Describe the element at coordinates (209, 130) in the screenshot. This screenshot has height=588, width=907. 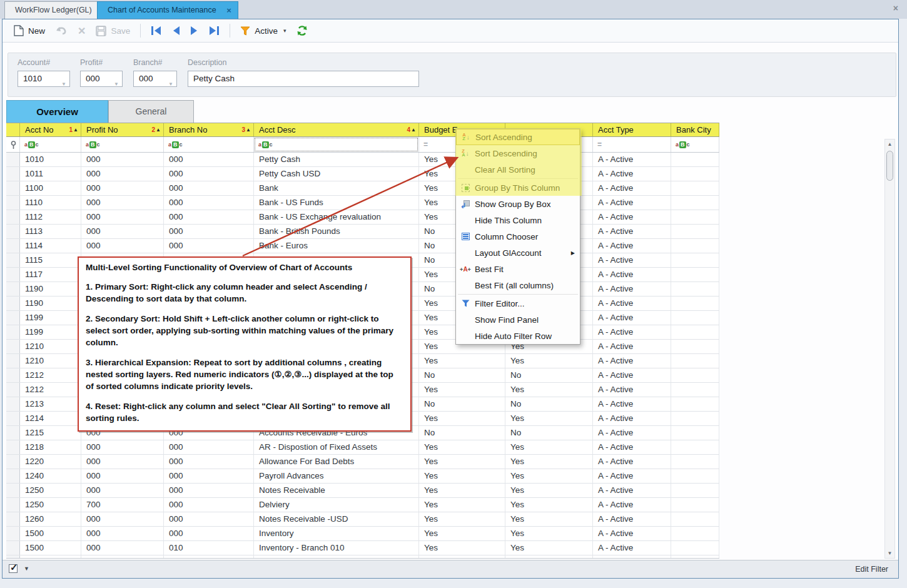
I see `column-header-branch-no: Branch No3▲` at that location.